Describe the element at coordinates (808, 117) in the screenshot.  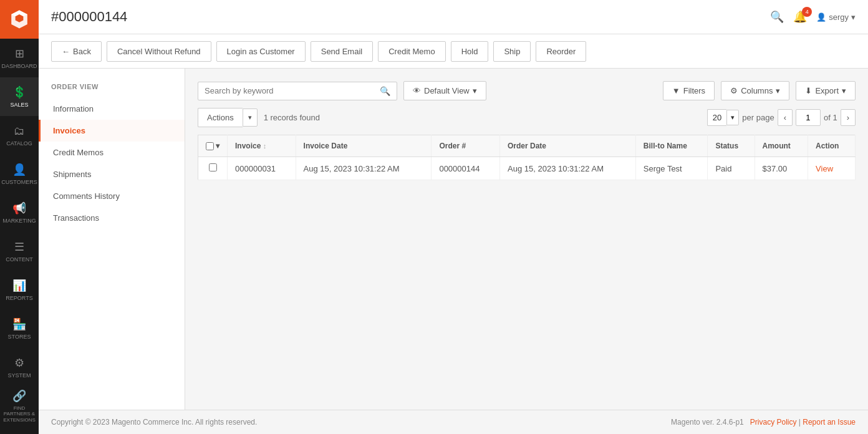
I see `page-number-input` at that location.